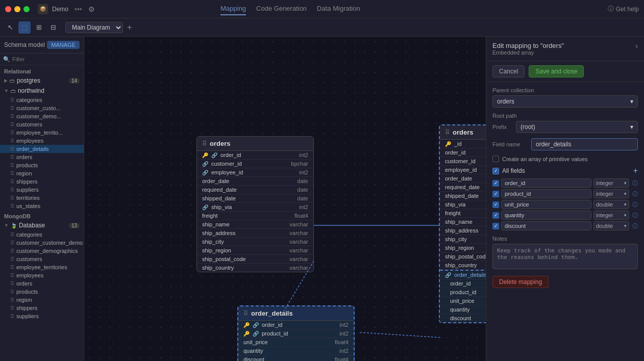  What do you see at coordinates (42, 206) in the screenshot?
I see `sidebar-item-us-states: ☰ us_states` at bounding box center [42, 206].